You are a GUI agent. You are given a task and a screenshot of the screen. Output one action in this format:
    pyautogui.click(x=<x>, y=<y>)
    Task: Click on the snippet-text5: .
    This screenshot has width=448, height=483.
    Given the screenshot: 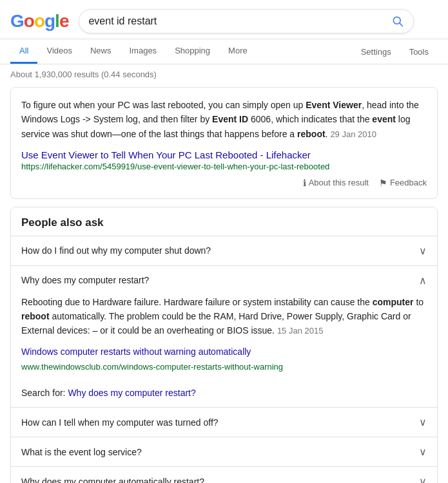 What is the action you would take?
    pyautogui.click(x=327, y=134)
    